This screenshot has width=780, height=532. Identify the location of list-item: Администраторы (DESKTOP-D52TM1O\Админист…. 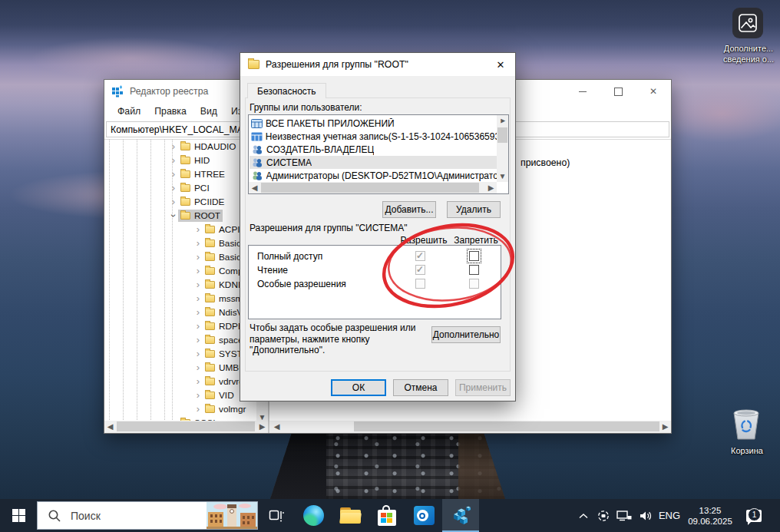
(373, 175).